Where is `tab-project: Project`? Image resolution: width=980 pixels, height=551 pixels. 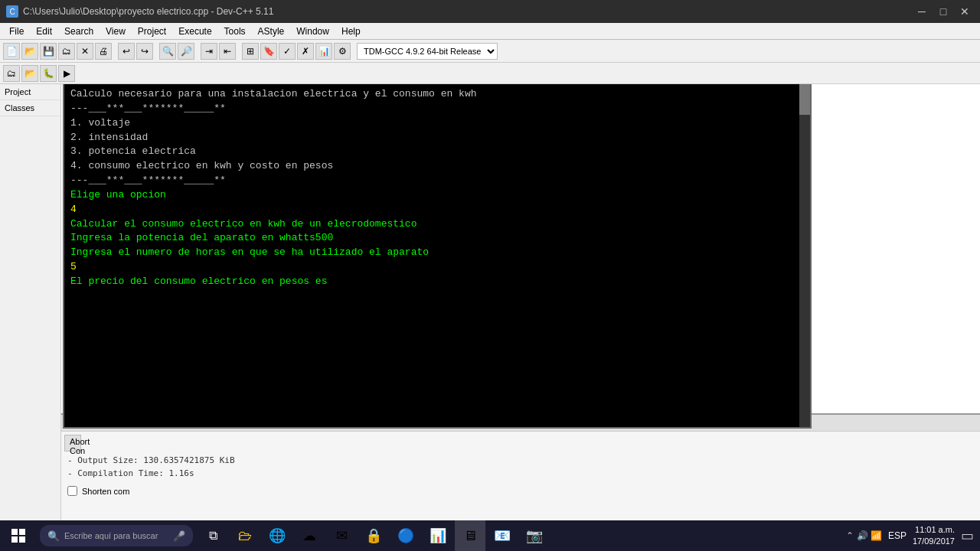
tab-project: Project is located at coordinates (31, 92).